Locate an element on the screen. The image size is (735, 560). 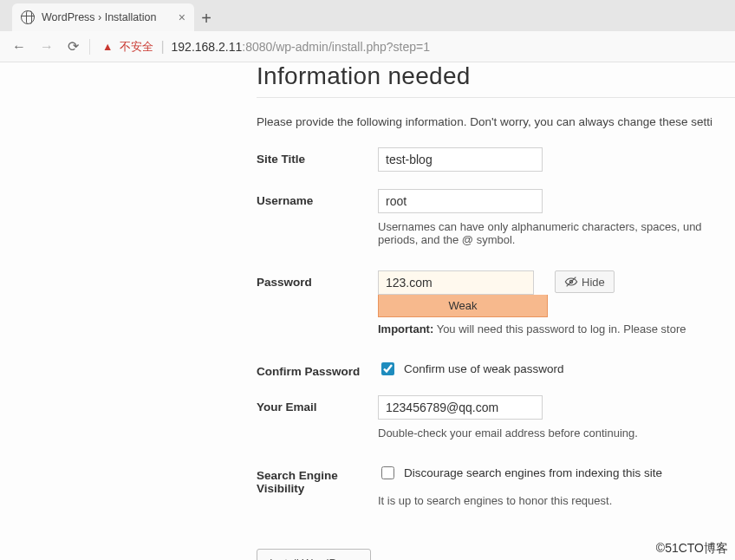
confirm-weak-label: Confirm use of weak password is located at coordinates (484, 369).